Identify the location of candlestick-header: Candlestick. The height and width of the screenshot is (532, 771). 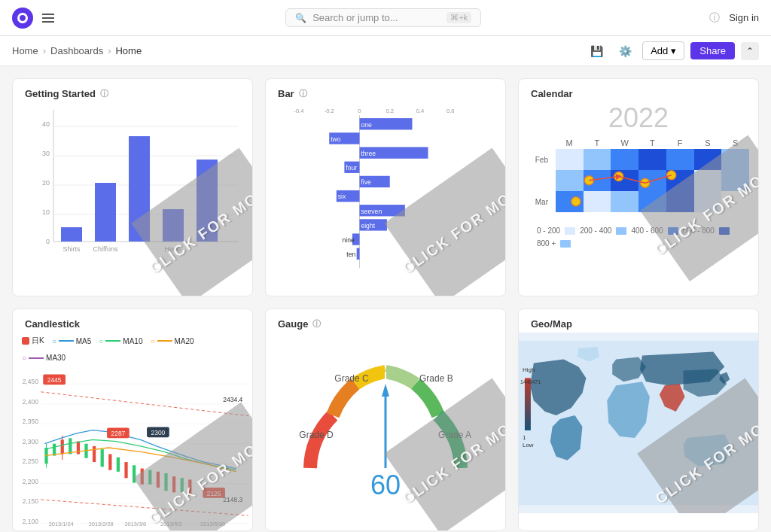
(133, 321).